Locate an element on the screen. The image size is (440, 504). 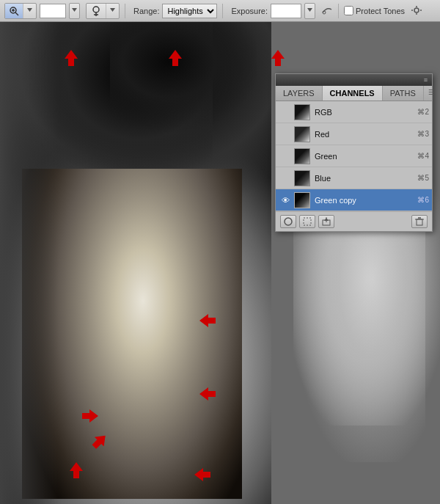
channel-thumb-green-copy is located at coordinates (302, 200).